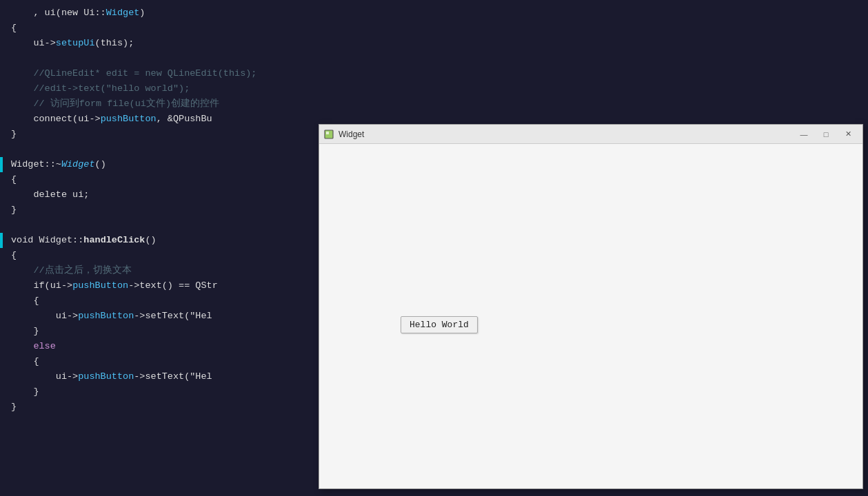 This screenshot has height=496, width=868. What do you see at coordinates (566, 134) in the screenshot?
I see `qt-title-text: Widget` at bounding box center [566, 134].